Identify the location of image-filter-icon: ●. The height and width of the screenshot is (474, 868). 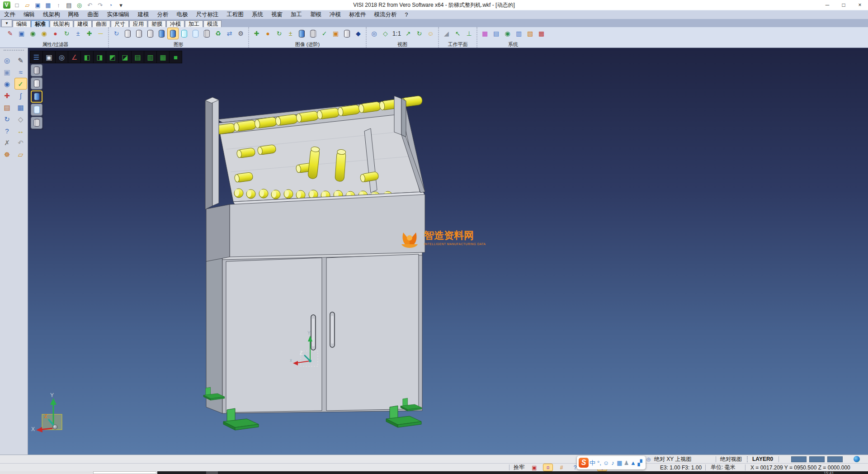
(268, 33).